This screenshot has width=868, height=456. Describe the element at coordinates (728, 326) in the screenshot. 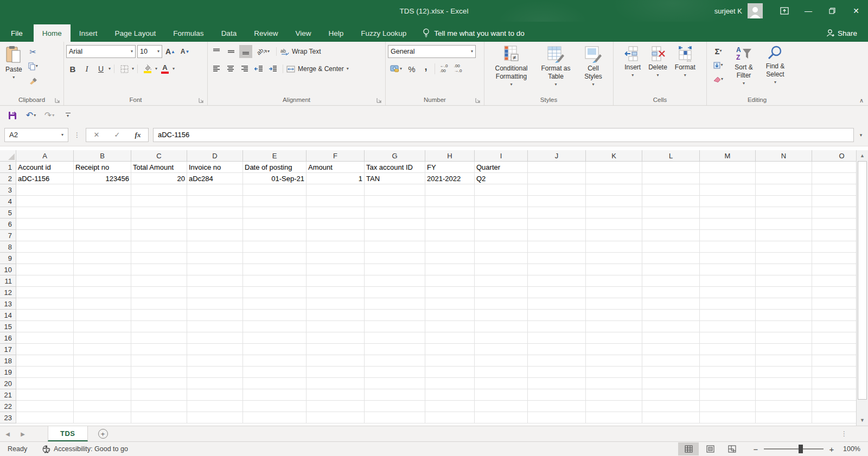

I see `cell-M15` at that location.